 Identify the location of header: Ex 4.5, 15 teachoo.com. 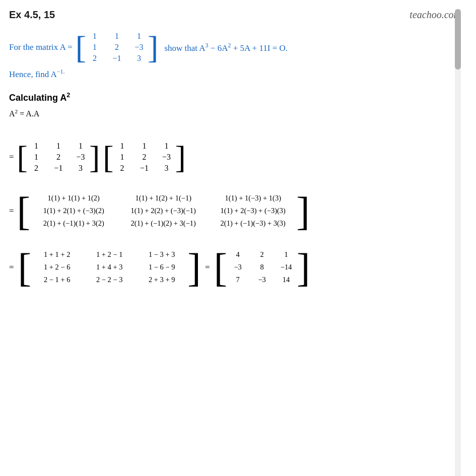
(235, 15).